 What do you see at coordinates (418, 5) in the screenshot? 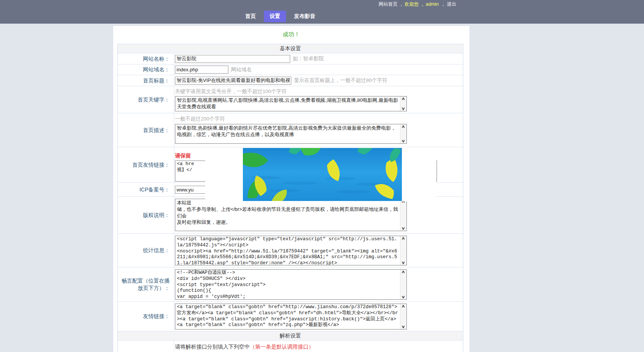
I see `top-bar-user-links: 网站首页 ，欢迎您 ，admin ， 退出` at bounding box center [418, 5].